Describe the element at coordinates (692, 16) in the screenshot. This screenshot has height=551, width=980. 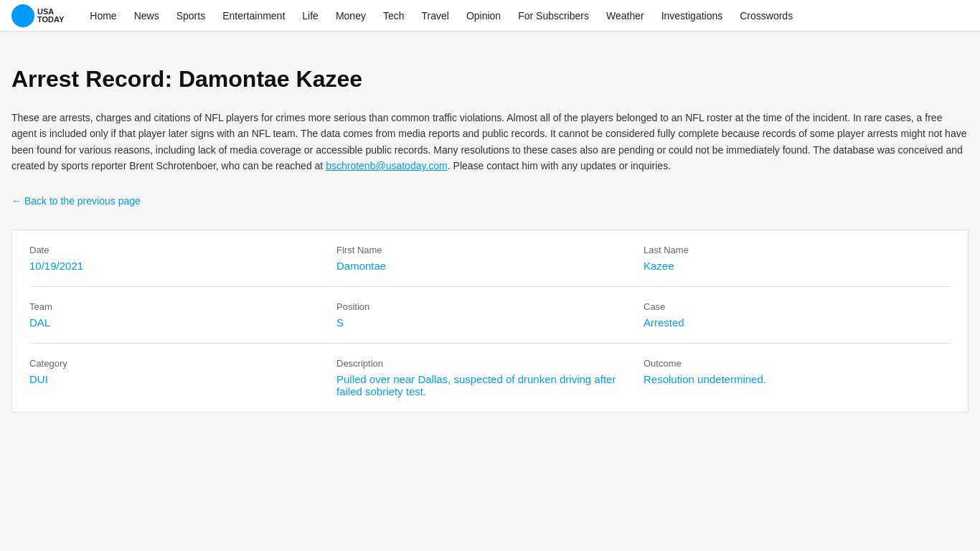
I see `nav-link-investigations: Investigations` at that location.